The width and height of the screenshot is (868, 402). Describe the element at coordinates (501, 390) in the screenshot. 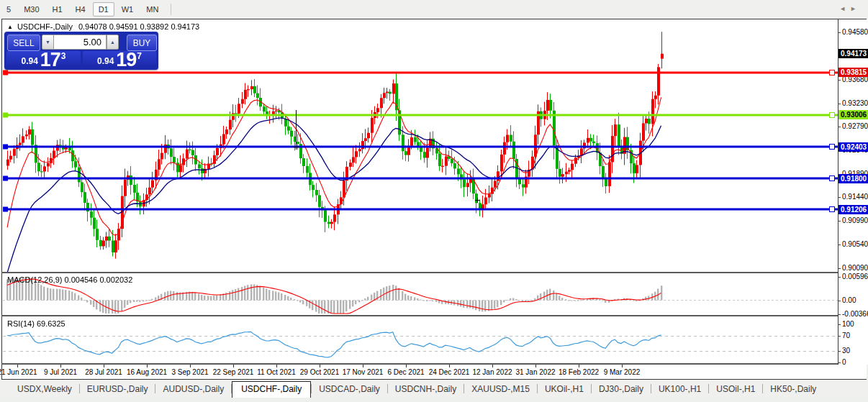

I see `chart-tab-xauusd-m15: XAUUSD-,M15` at that location.